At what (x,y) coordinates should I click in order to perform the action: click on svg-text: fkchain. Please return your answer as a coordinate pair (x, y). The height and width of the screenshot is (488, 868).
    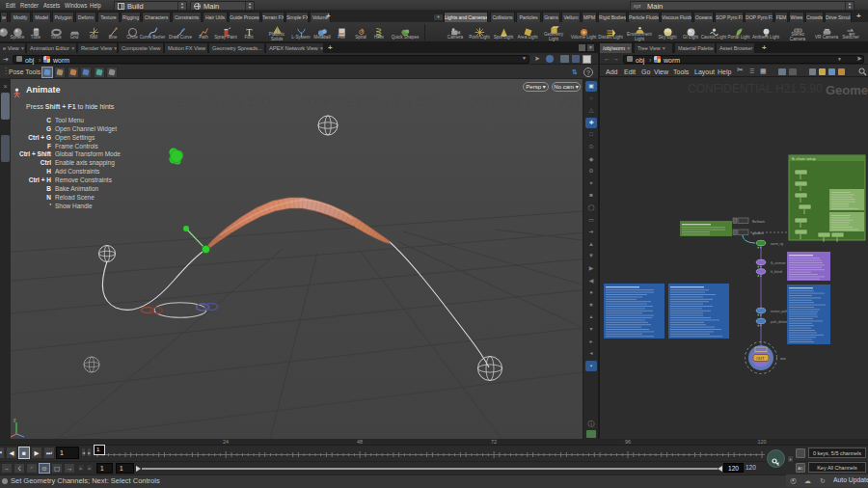
    Looking at the image, I should click on (758, 222).